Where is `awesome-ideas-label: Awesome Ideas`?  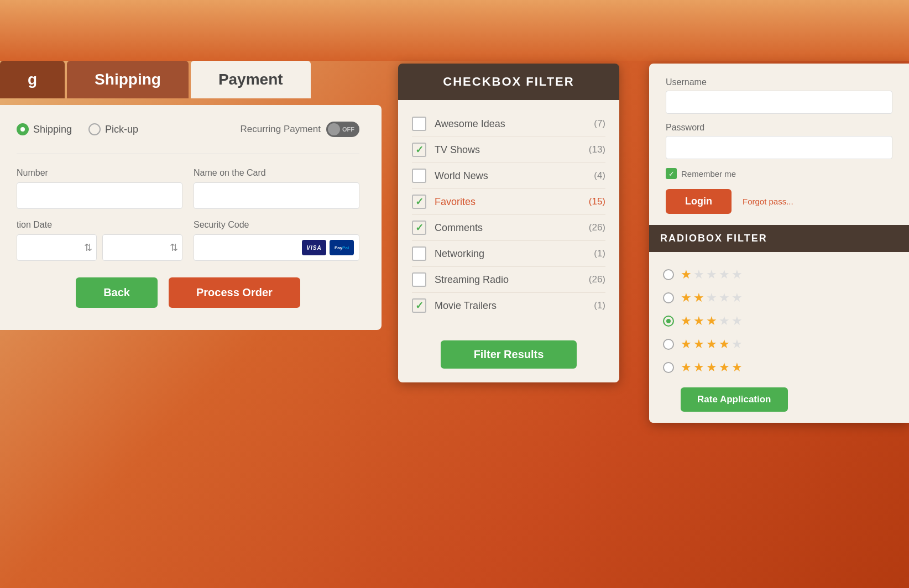
awesome-ideas-label: Awesome Ideas is located at coordinates (514, 124).